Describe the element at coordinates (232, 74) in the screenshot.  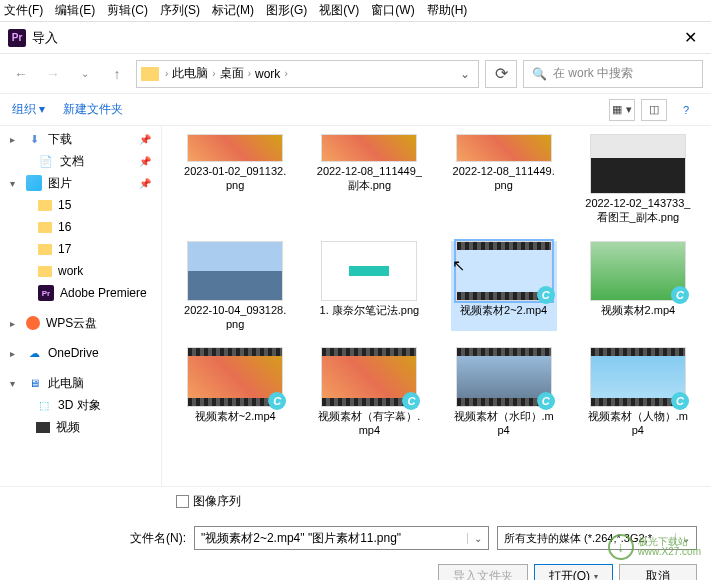
I see `bc-desktop: 桌面` at that location.